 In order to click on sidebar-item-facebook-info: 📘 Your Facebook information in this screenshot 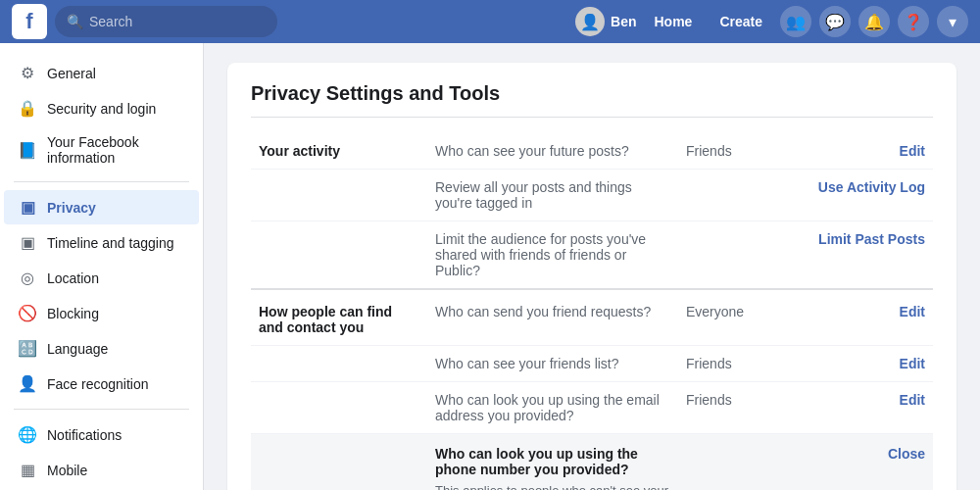, I will do `click(102, 150)`.